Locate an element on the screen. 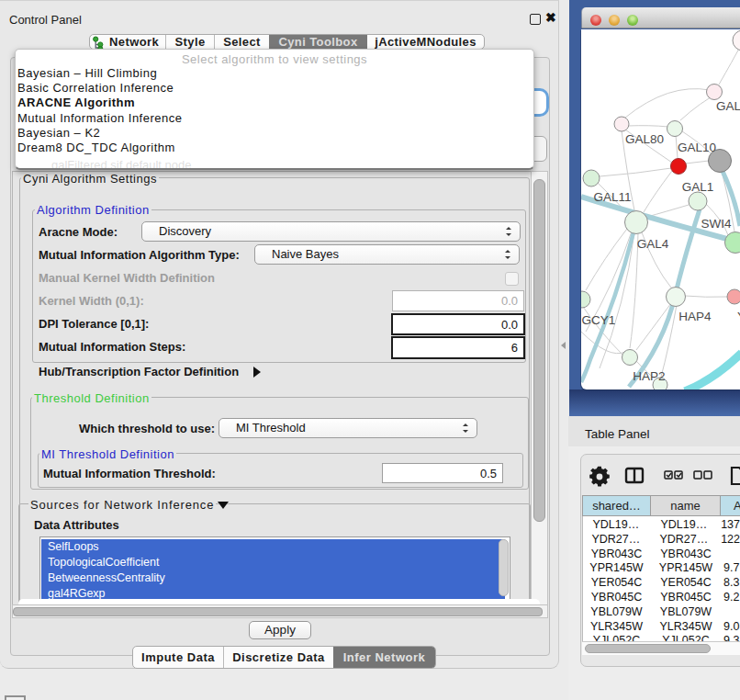 The width and height of the screenshot is (740, 700). svg-text: HAP2 is located at coordinates (648, 377).